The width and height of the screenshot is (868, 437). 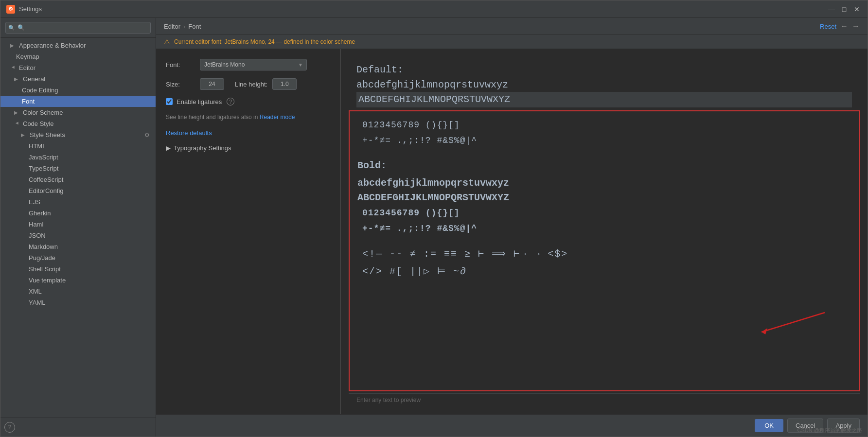 I want to click on ligatures-label: Enable ligatures, so click(x=199, y=102).